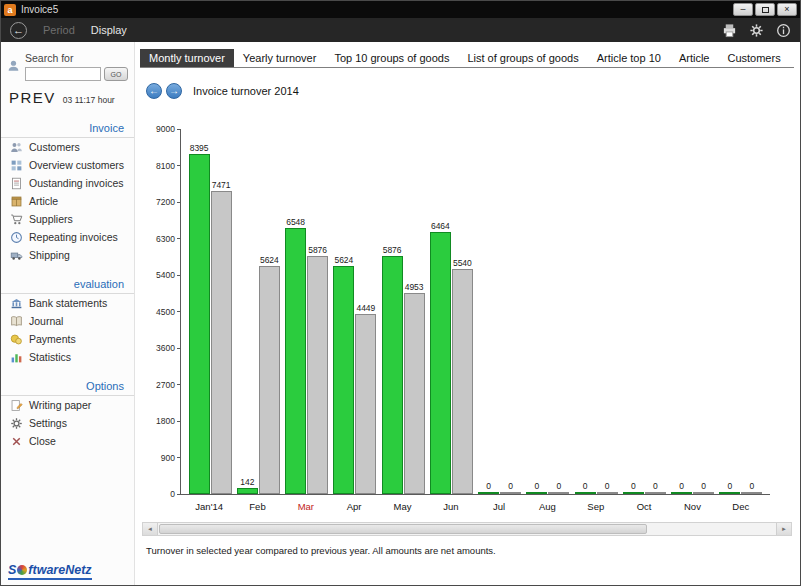  What do you see at coordinates (166, 385) in the screenshot?
I see `y-tick: 2700` at bounding box center [166, 385].